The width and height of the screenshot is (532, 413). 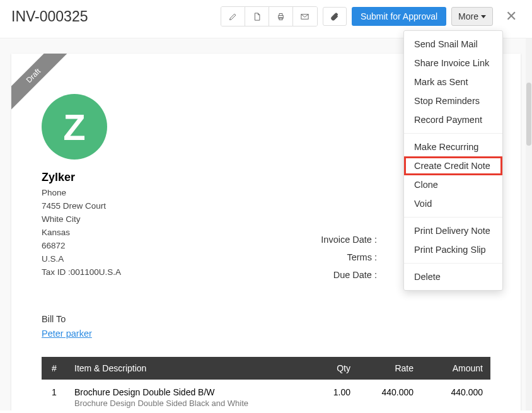 I want to click on status-ribbon: Draft, so click(x=40, y=82).